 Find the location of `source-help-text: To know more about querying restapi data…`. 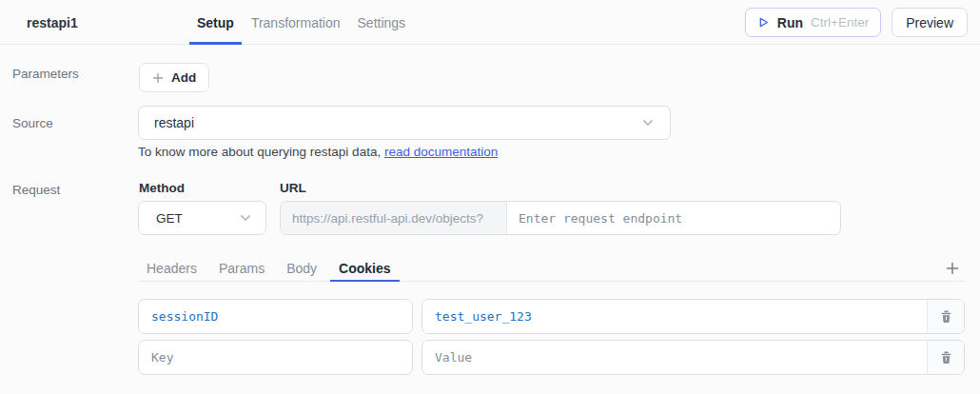

source-help-text: To know more about querying restapi data… is located at coordinates (318, 152).